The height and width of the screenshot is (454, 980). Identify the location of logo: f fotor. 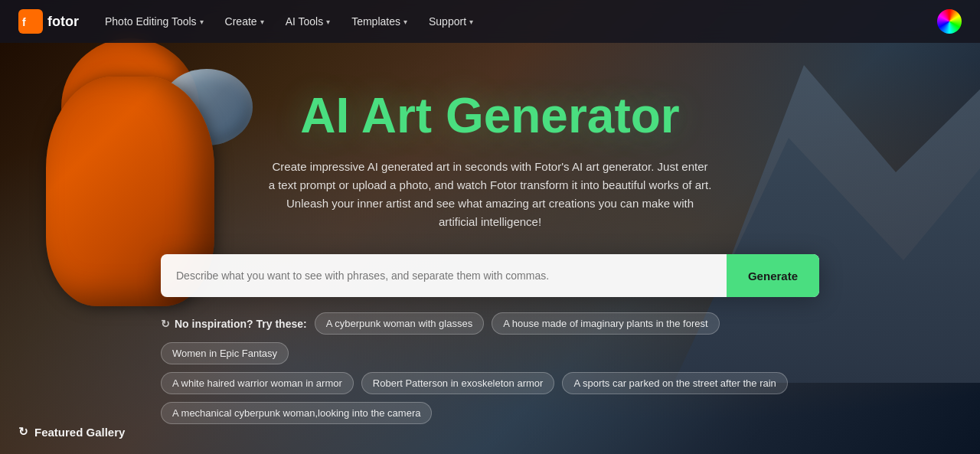
(49, 21).